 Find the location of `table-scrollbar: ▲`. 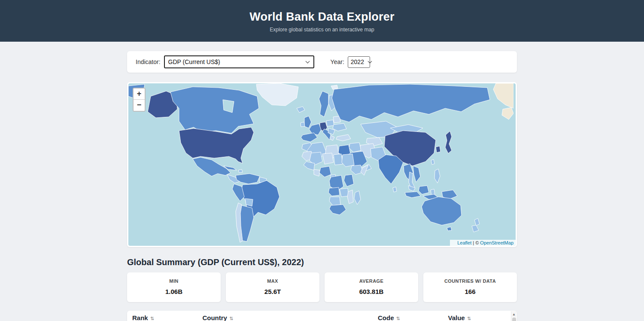

table-scrollbar: ▲ is located at coordinates (513, 316).